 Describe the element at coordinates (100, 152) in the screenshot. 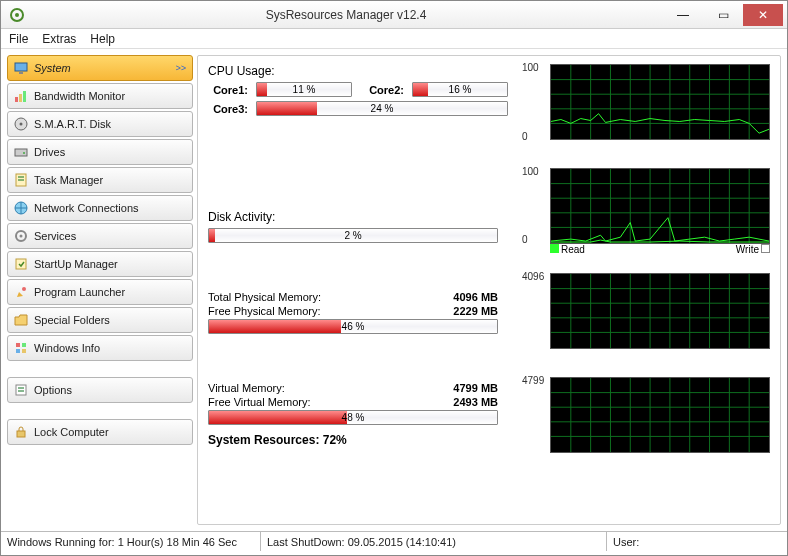

I see `sidebar-item-drives: Drives` at that location.